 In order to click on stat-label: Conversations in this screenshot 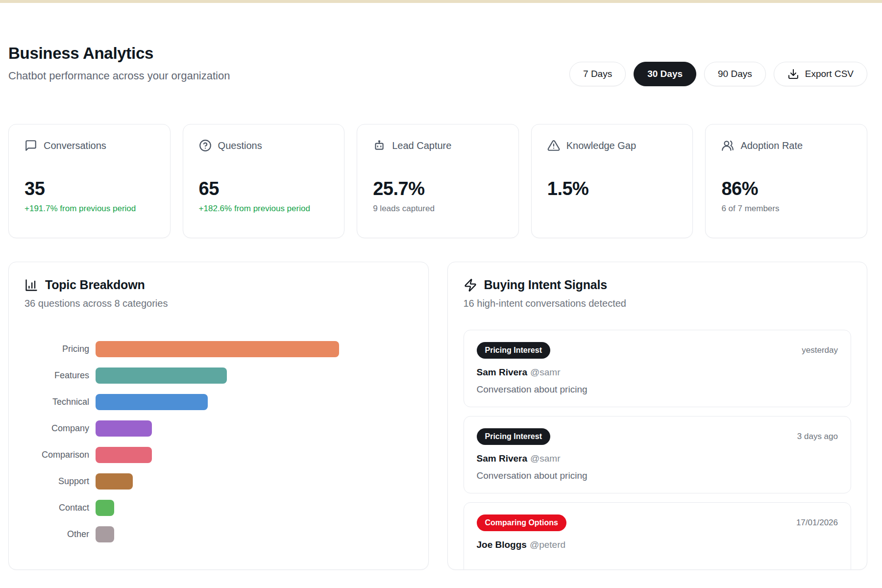, I will do `click(75, 146)`.